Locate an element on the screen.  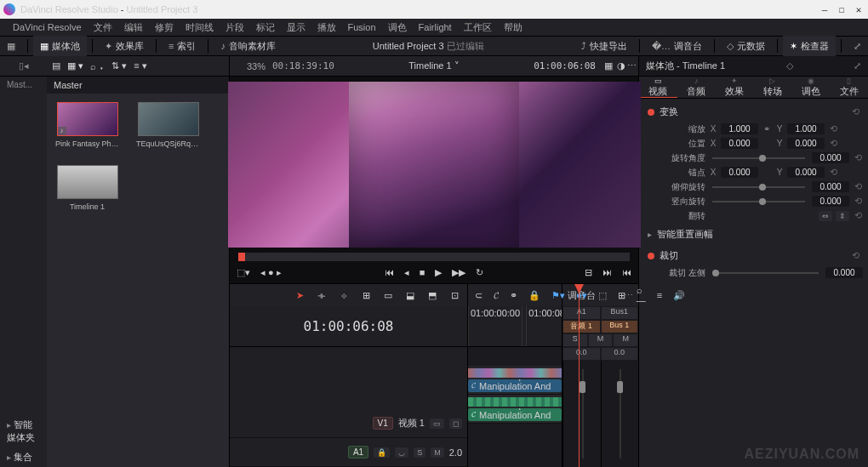
viewer-menu-icon: ⋯ is located at coordinates (631, 66).